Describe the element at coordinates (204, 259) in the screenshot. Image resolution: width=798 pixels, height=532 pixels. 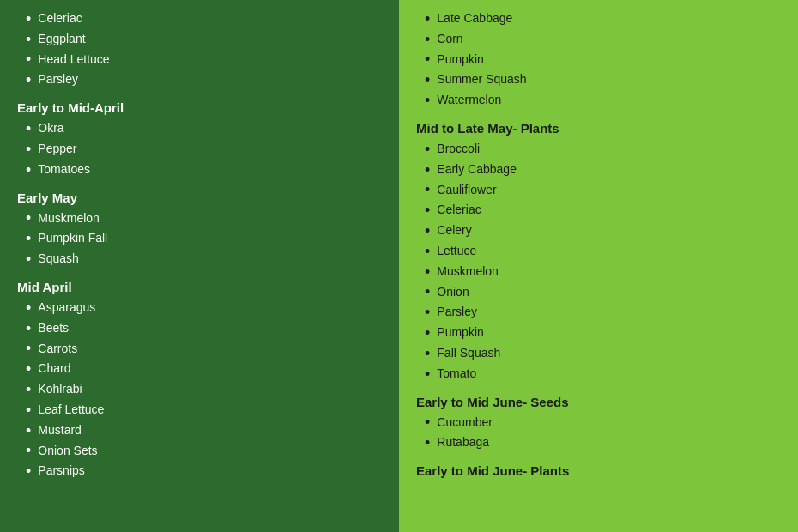
I see `list-item: Squash` at that location.